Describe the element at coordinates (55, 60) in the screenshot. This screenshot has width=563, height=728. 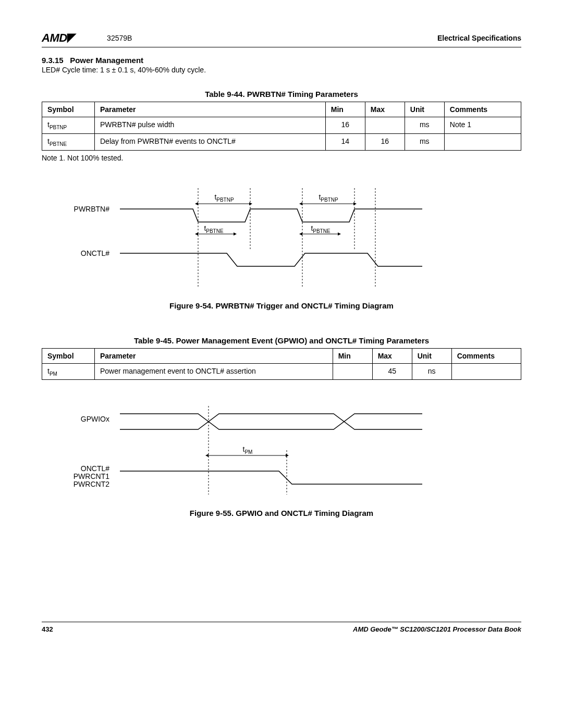
I see `section-number: 9.3.15` at that location.